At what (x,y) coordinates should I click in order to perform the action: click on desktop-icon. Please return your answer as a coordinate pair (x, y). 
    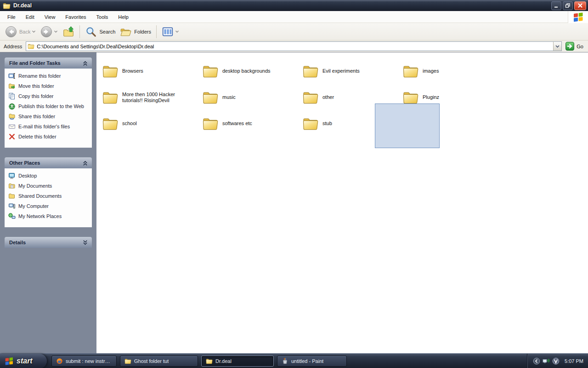
    Looking at the image, I should click on (12, 176).